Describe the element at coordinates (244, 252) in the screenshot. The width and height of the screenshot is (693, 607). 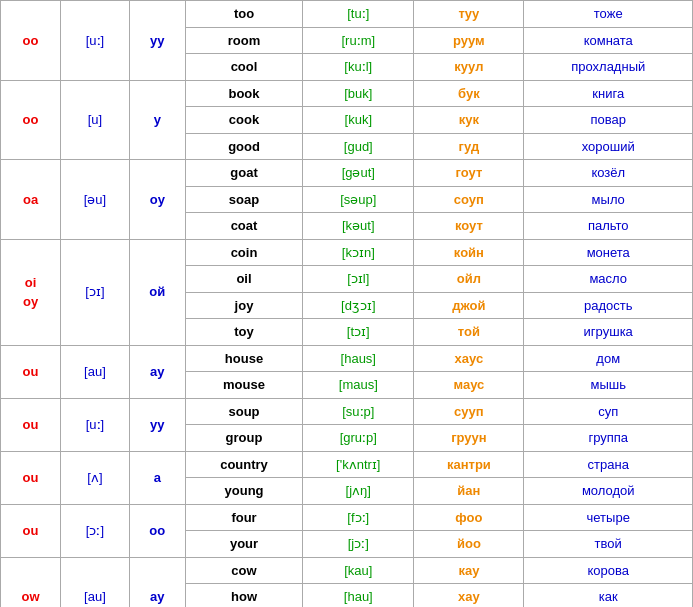
I see `cell-english: coin` at that location.